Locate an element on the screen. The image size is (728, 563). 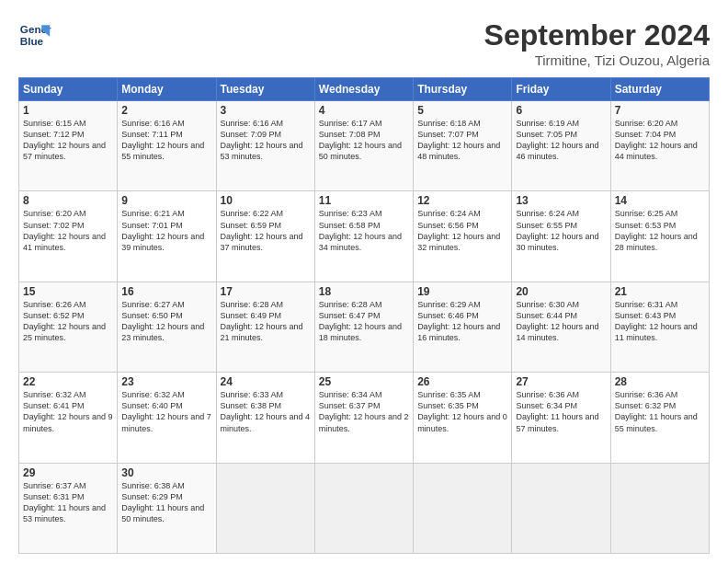
calendar-day-cell: 24Sunrise: 6:33 AMSunset: 6:38 PMDayligh… is located at coordinates (265, 418).